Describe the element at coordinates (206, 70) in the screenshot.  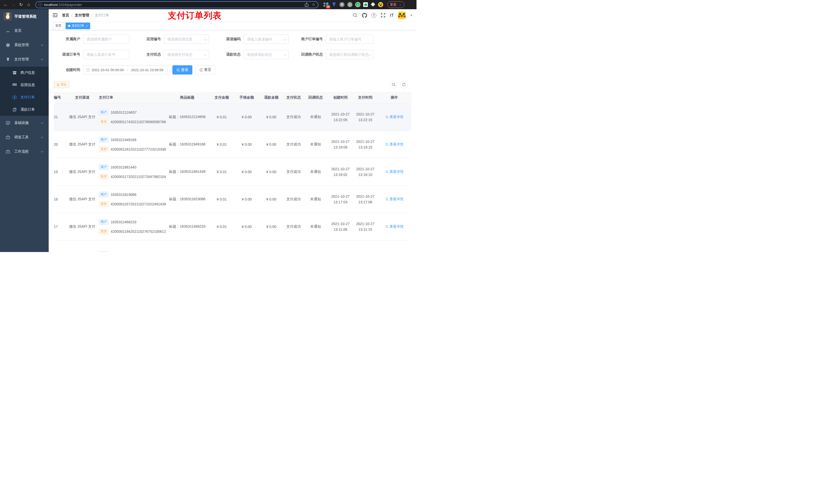
I see `reset-button: 重置` at that location.